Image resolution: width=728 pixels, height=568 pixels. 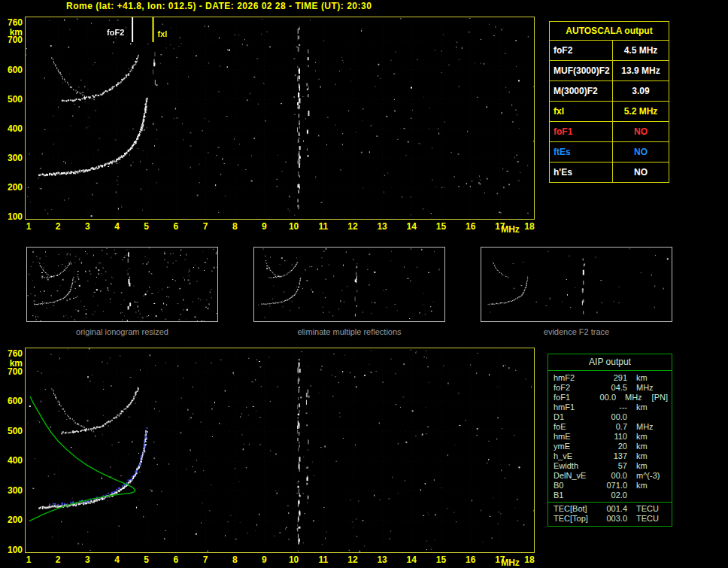 I want to click on thumbnail-evidence-f2, so click(x=576, y=284).